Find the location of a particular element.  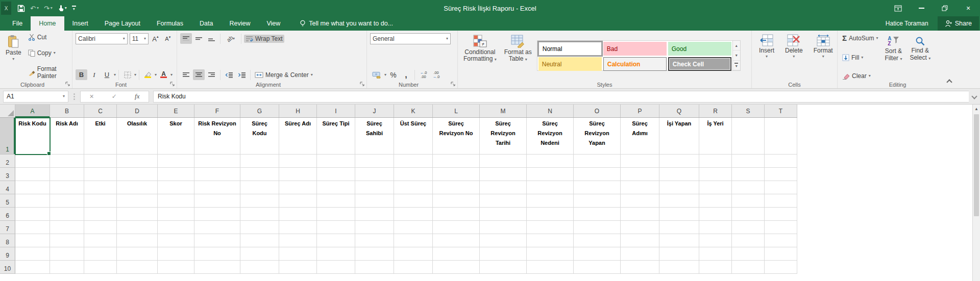

cell-E3 is located at coordinates (176, 174).